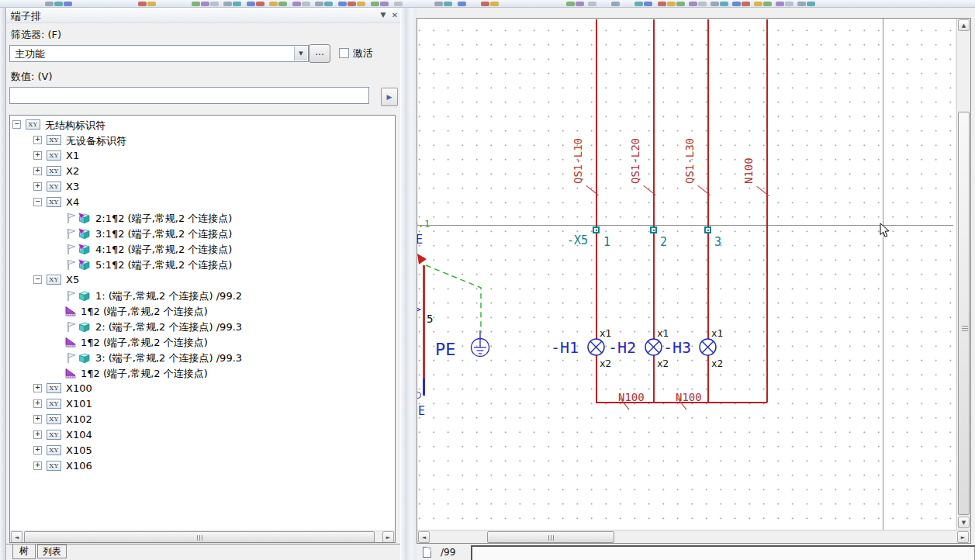 The height and width of the screenshot is (560, 975). Describe the element at coordinates (202, 358) in the screenshot. I see `tree-item: 3: (端子,常规,2 个连接点) /99.3` at that location.